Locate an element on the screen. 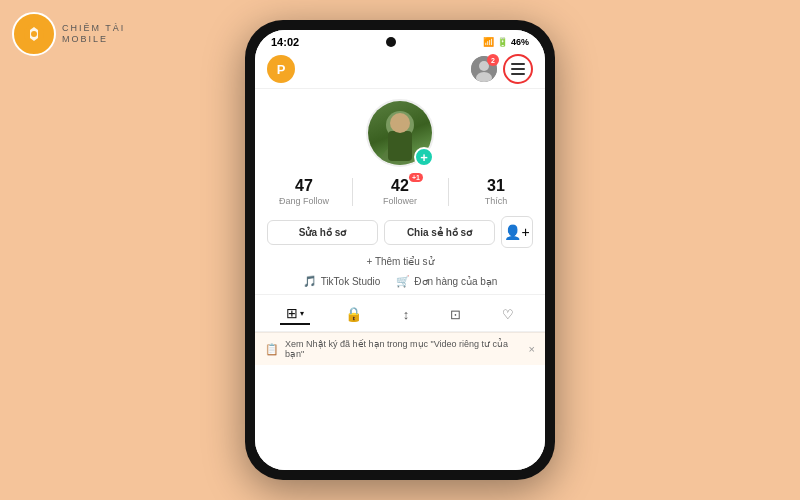  logo-container: CHIÊM TÀI MOBILE is located at coordinates (68, 34).